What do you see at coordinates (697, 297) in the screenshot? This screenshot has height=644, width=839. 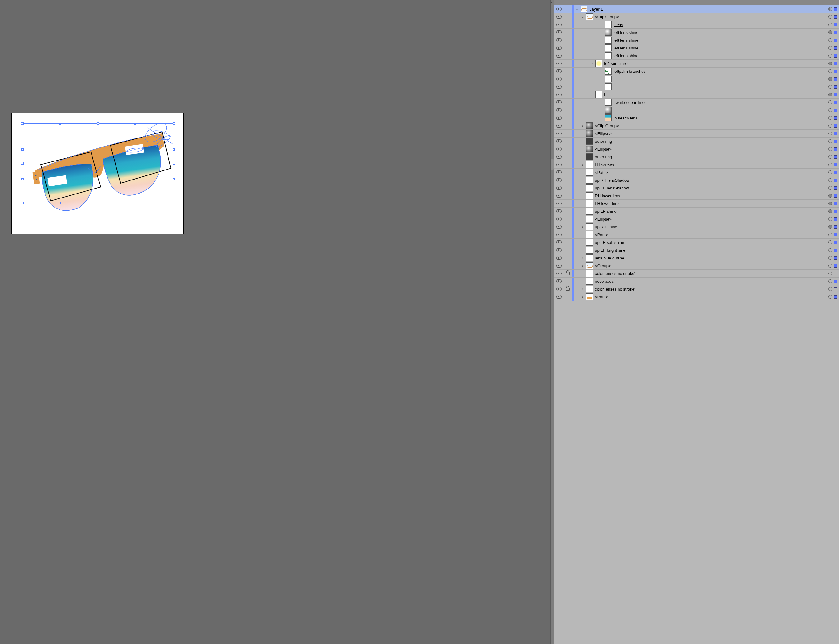 I see `layer-row: ›<Path>` at bounding box center [697, 297].